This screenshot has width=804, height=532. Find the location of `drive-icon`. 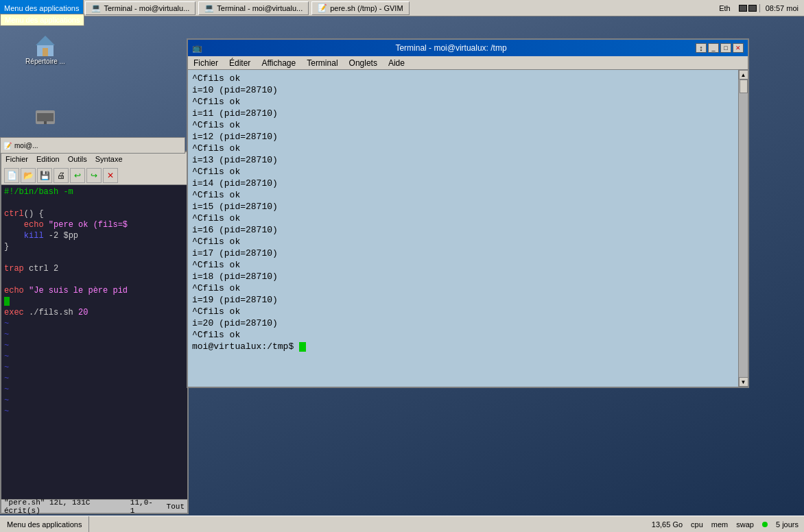

drive-icon is located at coordinates (45, 117).